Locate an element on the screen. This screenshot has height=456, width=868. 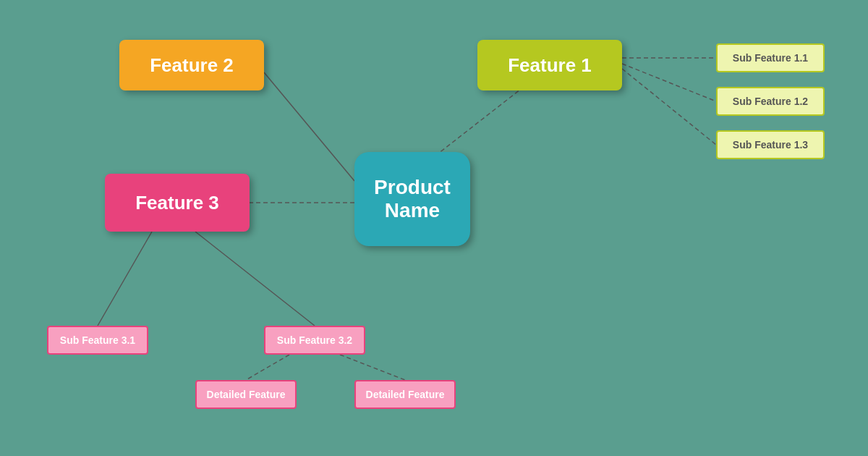
sub-feature-1-2: Sub Feature 1.2 is located at coordinates (770, 101).